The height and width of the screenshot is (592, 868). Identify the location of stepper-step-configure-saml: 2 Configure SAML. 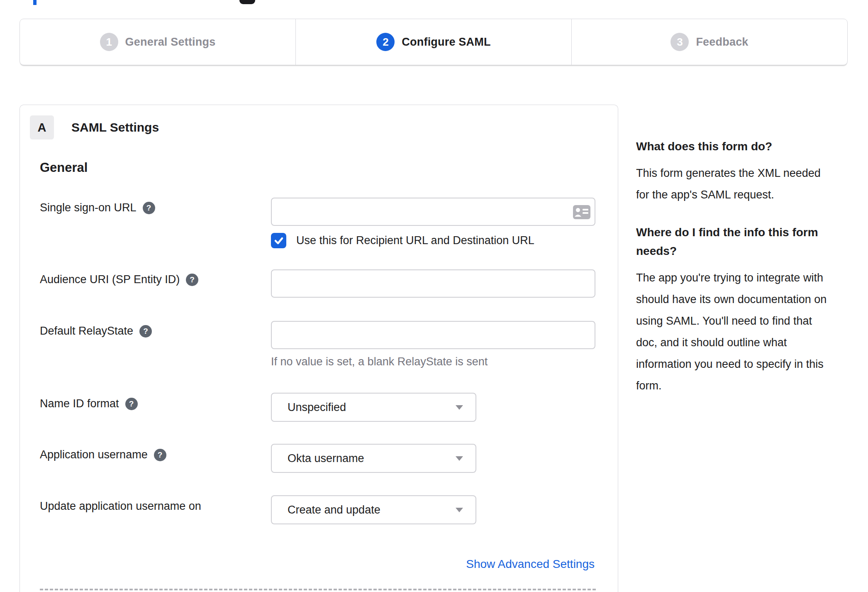
(433, 42).